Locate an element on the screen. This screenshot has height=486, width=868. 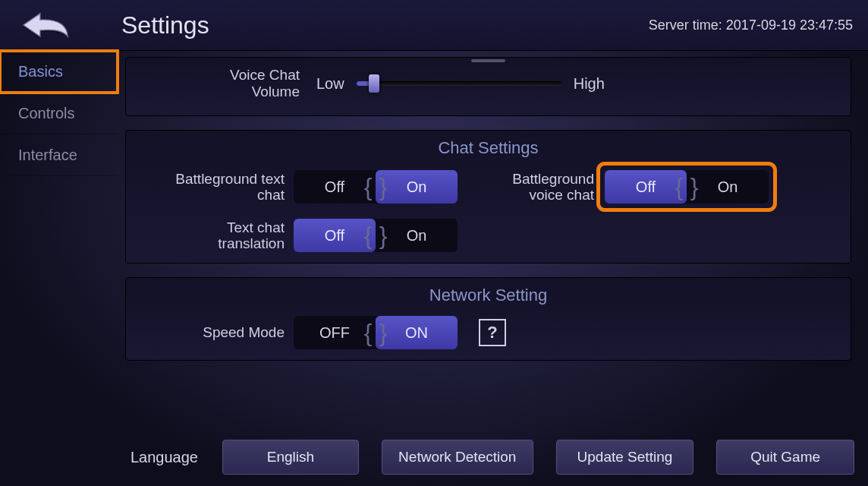
tab-controls: Controls is located at coordinates (59, 114).